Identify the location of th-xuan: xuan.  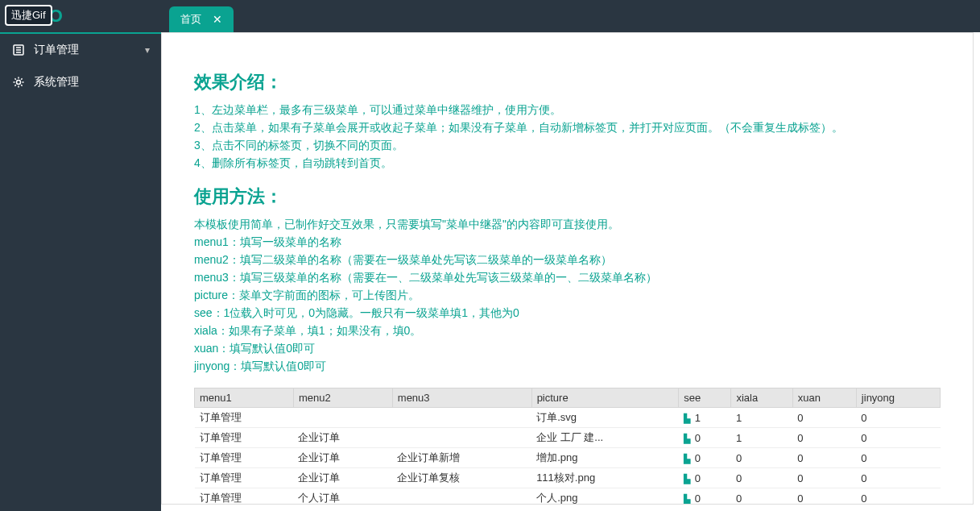
(825, 398).